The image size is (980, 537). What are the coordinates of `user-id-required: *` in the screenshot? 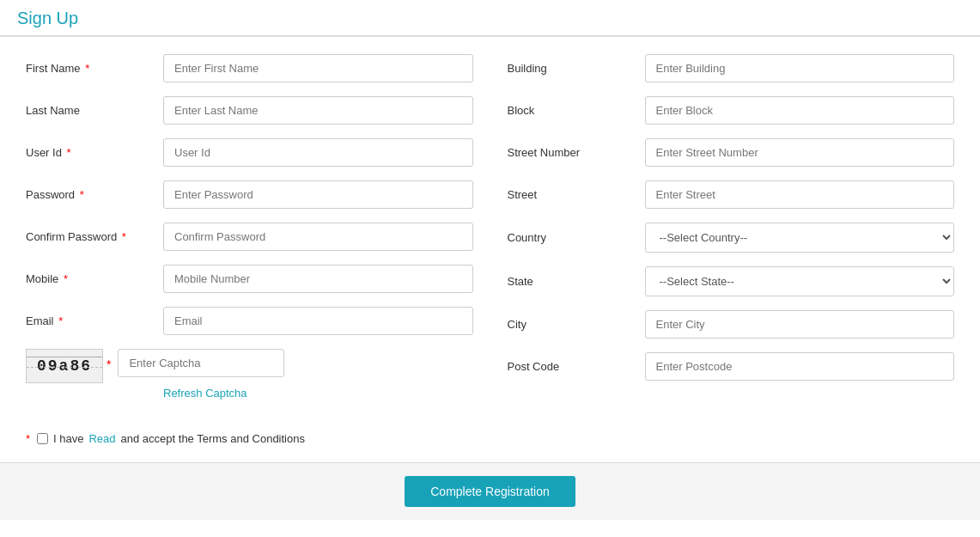 It's located at (69, 153).